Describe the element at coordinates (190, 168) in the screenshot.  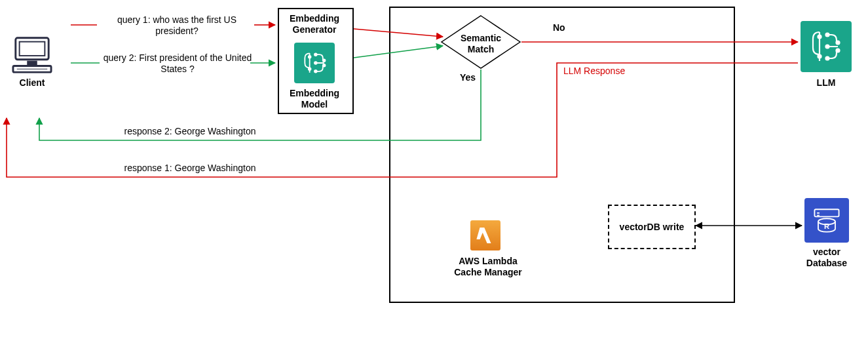
I see `response1-label: response 1: George Washington` at that location.